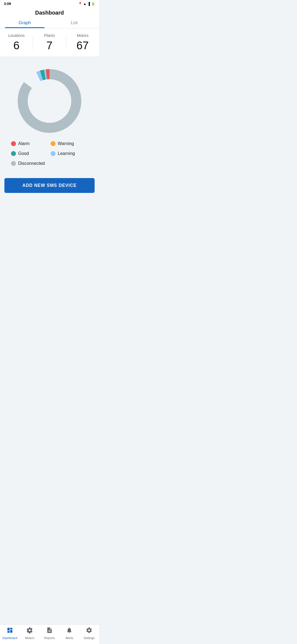 This screenshot has height=644, width=297. Describe the element at coordinates (50, 101) in the screenshot. I see `donut-chart` at that location.